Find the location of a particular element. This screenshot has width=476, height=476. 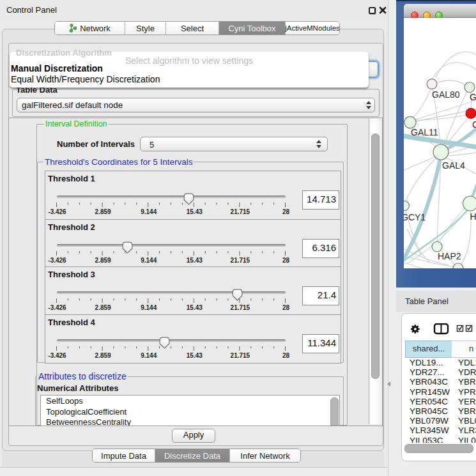

svg-text: HAP2 is located at coordinates (450, 256).